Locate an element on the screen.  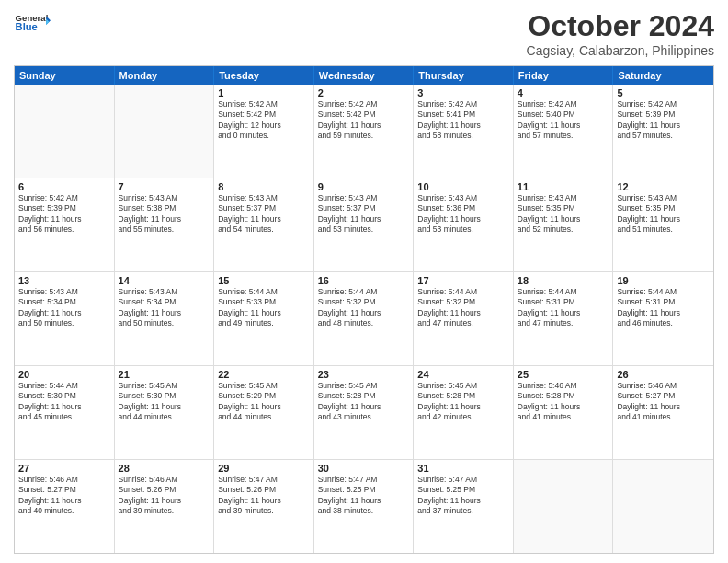
calendar-day-header: Monday is located at coordinates (165, 75).